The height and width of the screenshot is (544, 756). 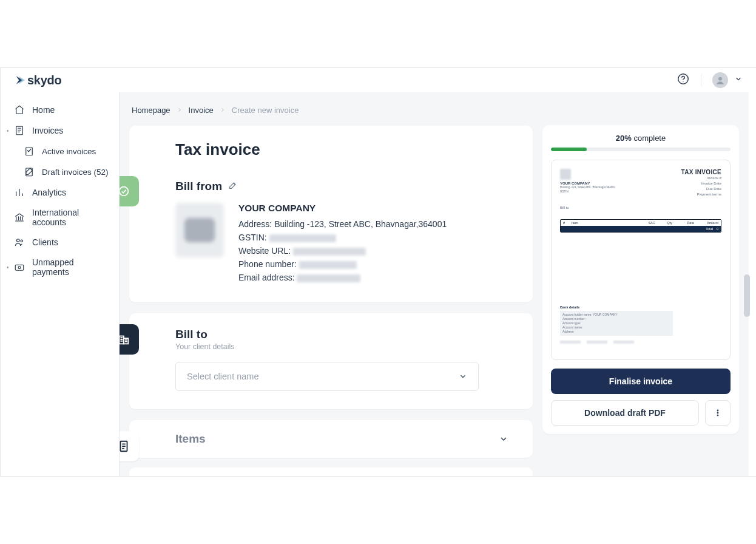 What do you see at coordinates (718, 413) in the screenshot?
I see `more-vertical-icon` at bounding box center [718, 413].